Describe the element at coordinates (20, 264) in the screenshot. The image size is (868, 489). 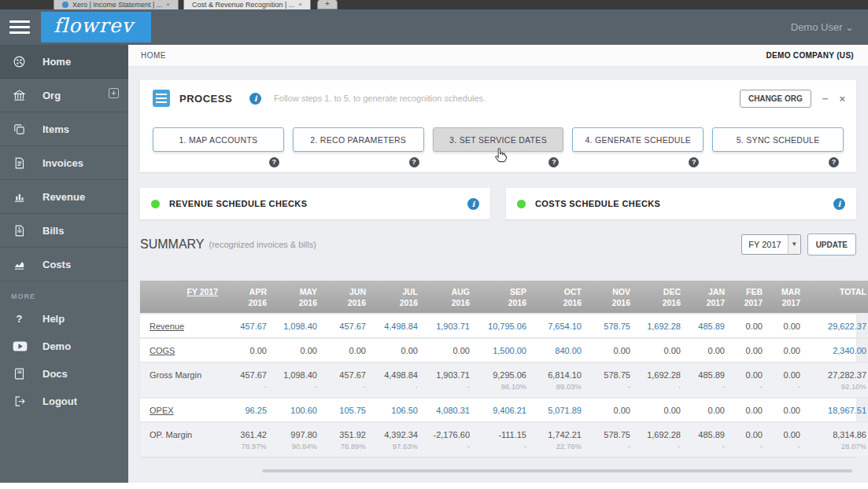
I see `area-chart-icon` at that location.